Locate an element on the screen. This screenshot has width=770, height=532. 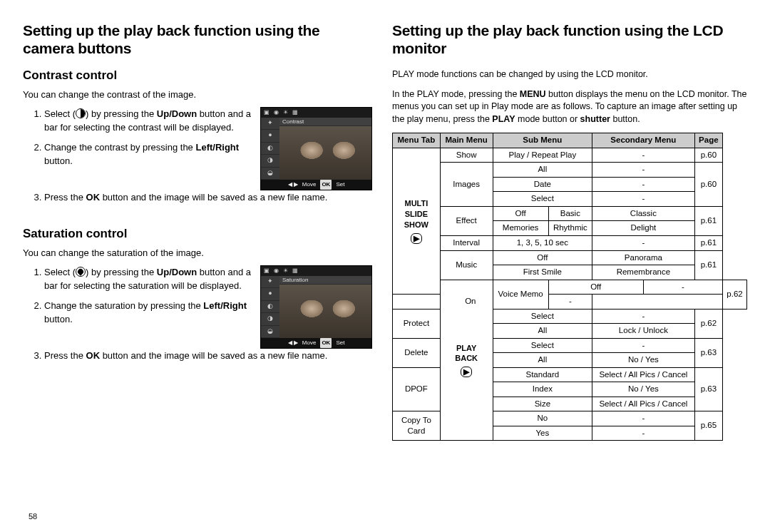
right-intro-2: In the PLAY mode, pressing the MENU butt… is located at coordinates (570, 107).